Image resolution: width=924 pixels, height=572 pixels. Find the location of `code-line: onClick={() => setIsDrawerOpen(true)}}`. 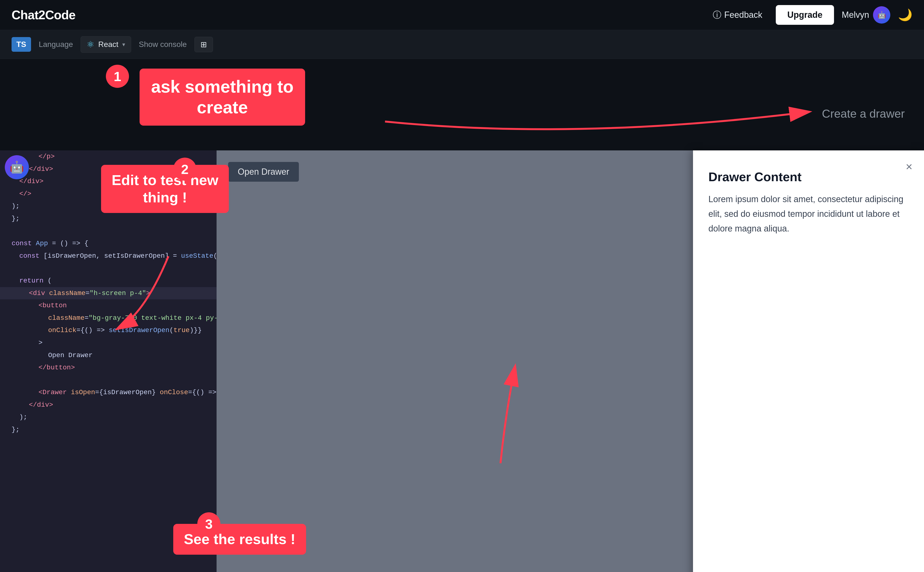

code-line: onClick={() => setIsDrawerOpen(true)}} is located at coordinates (108, 331).